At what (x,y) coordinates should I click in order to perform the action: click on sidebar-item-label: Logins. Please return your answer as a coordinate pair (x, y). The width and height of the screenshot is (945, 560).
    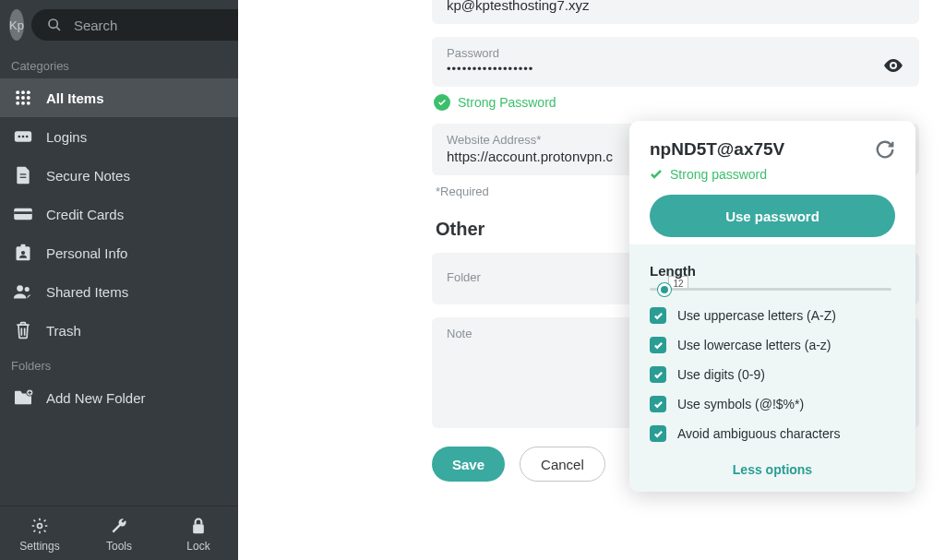
    Looking at the image, I should click on (66, 137).